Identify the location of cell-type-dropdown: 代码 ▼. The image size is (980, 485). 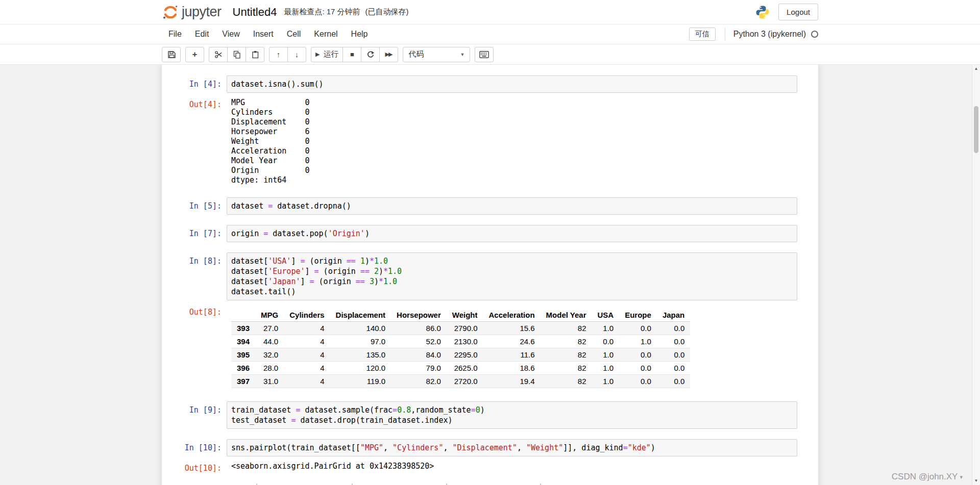
(436, 55).